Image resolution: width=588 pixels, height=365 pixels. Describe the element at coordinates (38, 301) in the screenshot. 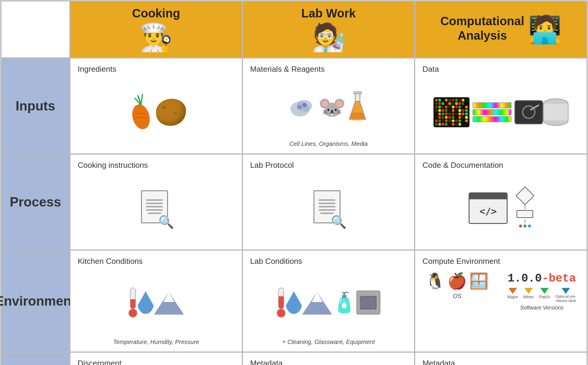

I see `environment-label: Environment` at that location.